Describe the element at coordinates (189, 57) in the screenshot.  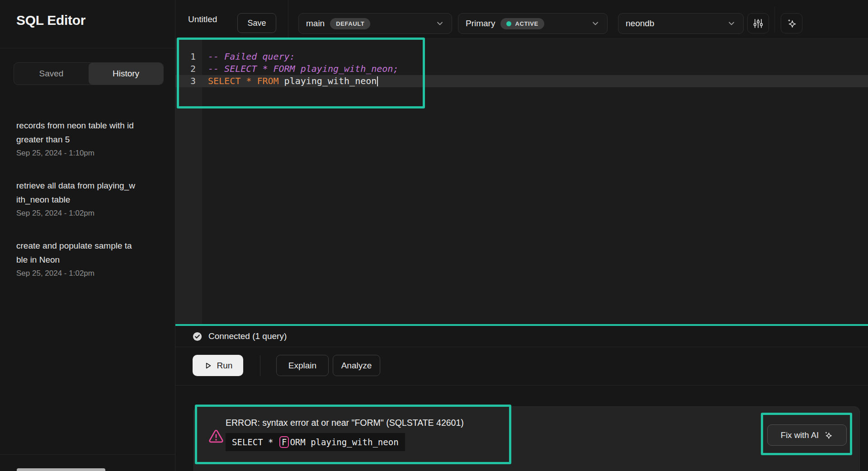
I see `line-number: 1` at that location.